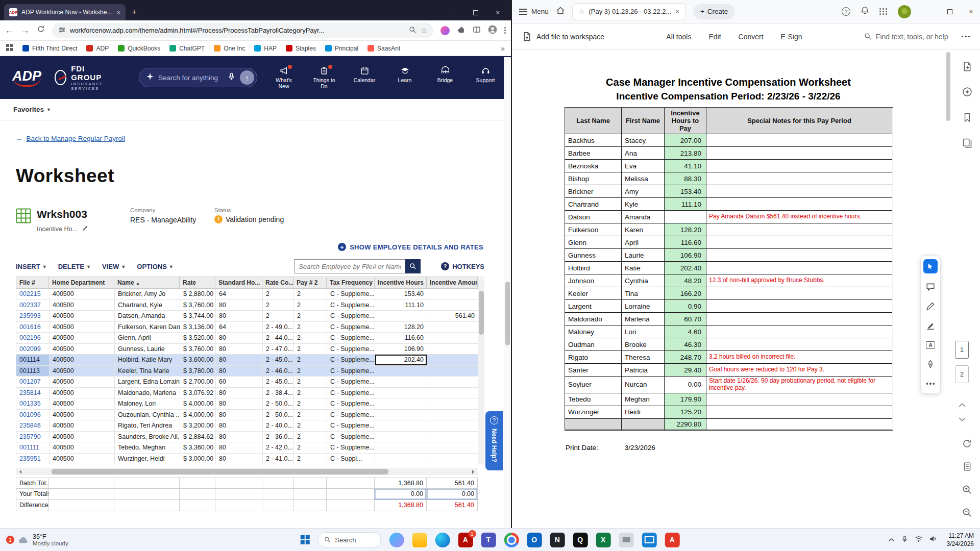 This screenshot has width=980, height=551. I want to click on adp-logo: ADP, so click(27, 78).